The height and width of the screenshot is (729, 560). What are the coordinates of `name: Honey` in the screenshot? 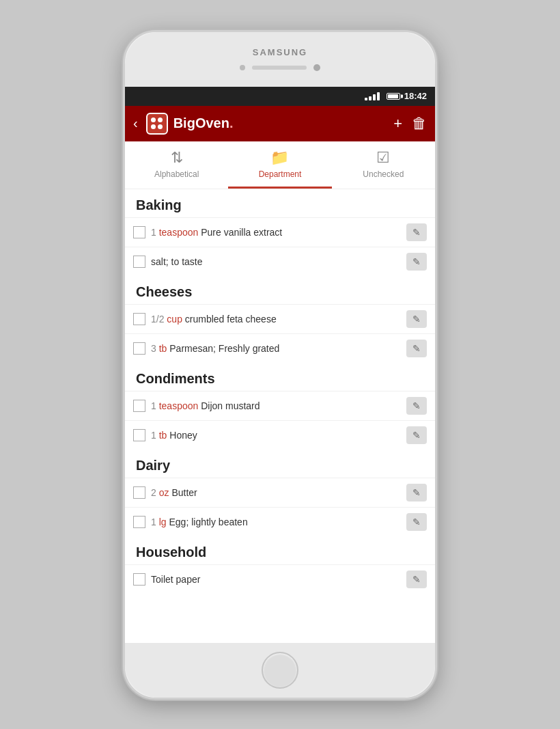 It's located at (183, 435).